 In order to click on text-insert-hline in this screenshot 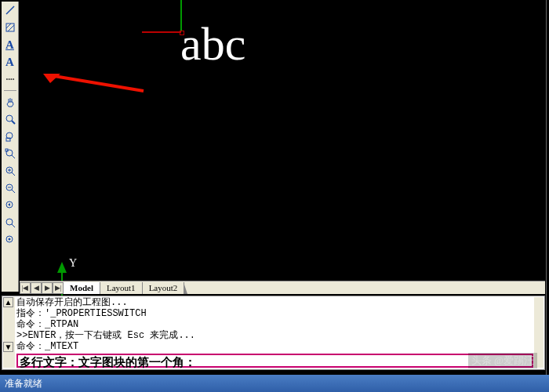, I will do `click(162, 32)`.